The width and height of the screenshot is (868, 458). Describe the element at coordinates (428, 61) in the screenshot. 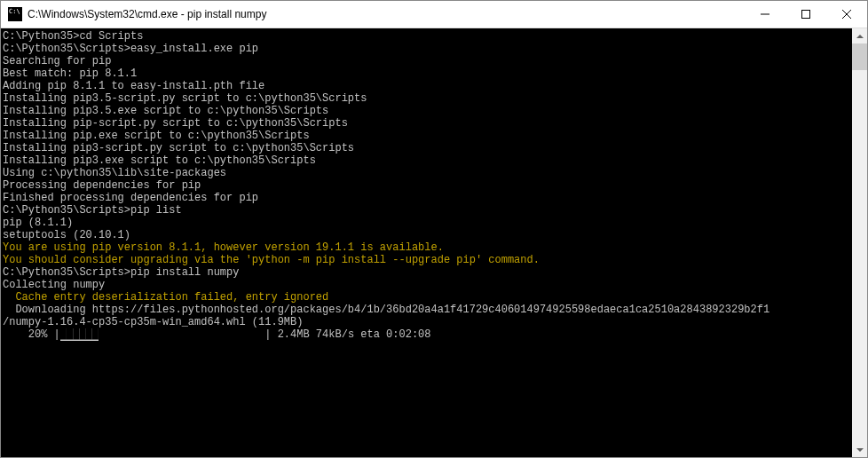

I see `output-line: Searching for pip` at that location.